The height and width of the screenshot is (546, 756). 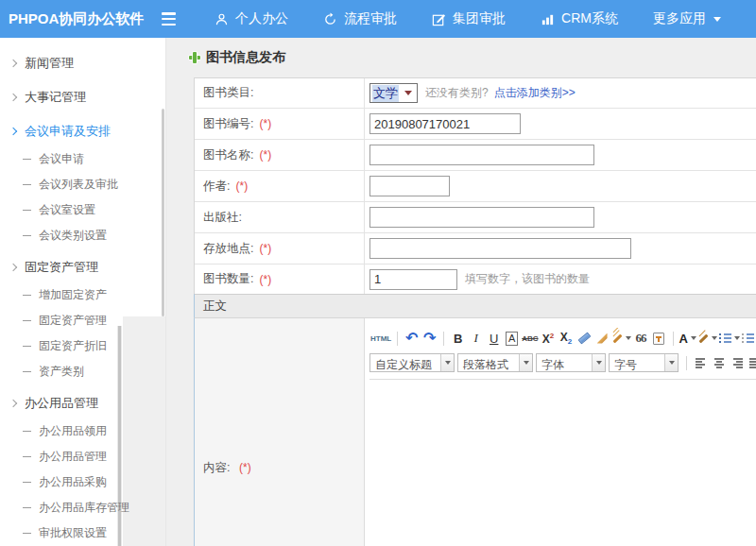 What do you see at coordinates (68, 131) in the screenshot?
I see `sidebar-item-label: 会议申请及安排` at bounding box center [68, 131].